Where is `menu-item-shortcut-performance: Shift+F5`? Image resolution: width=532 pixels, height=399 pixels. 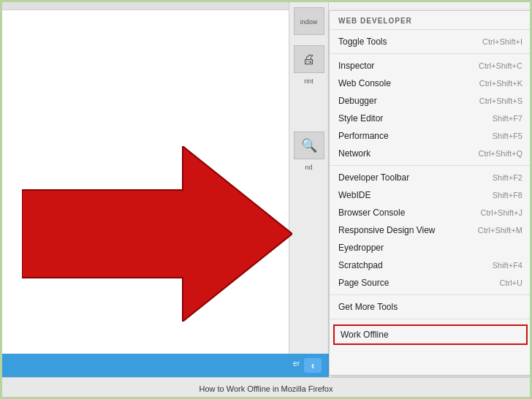 menu-item-shortcut-performance: Shift+F5 is located at coordinates (507, 136).